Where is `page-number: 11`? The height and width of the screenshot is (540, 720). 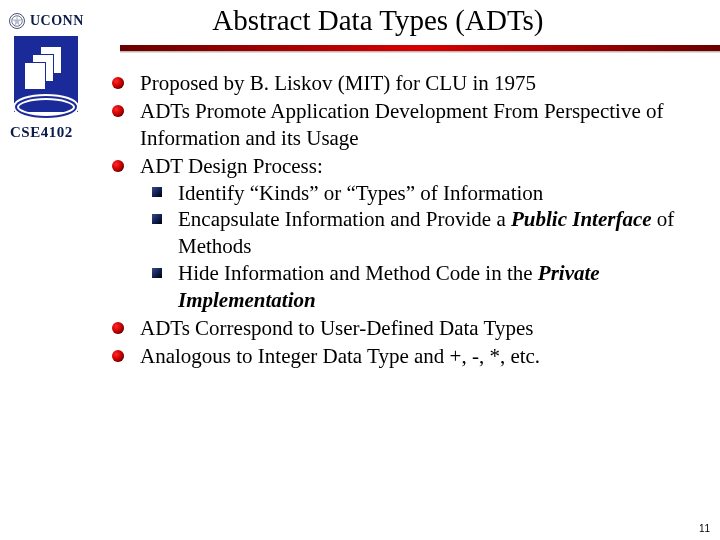 page-number: 11 is located at coordinates (704, 528).